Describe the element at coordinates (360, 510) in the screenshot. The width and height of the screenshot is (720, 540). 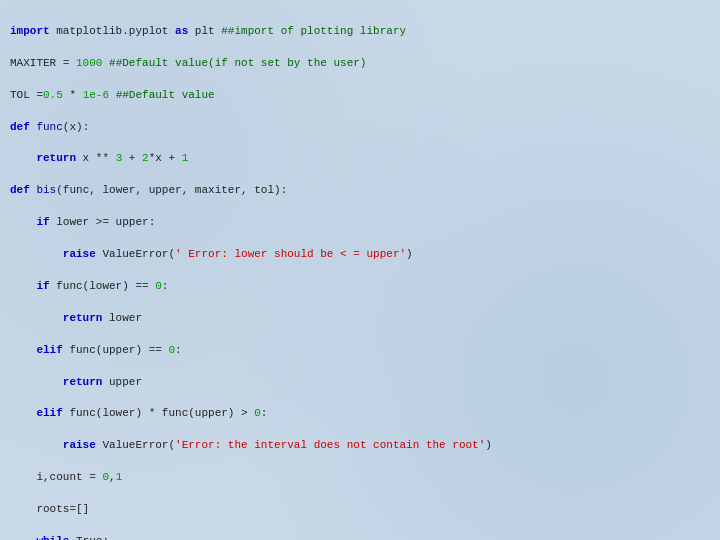
I see `line-16: roots=[]` at that location.